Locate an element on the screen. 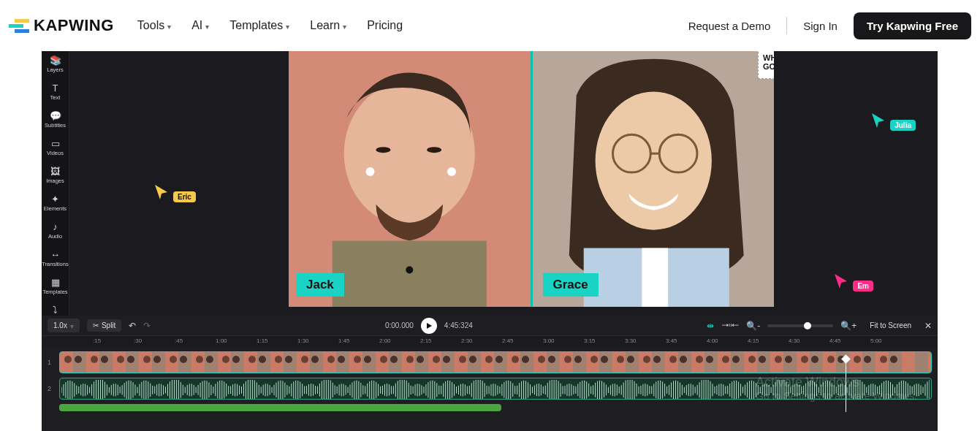 This screenshot has height=431, width=980. timeline-ruler: :15:30:451:001:151:301:452:002:152:302:4… is located at coordinates (490, 342).